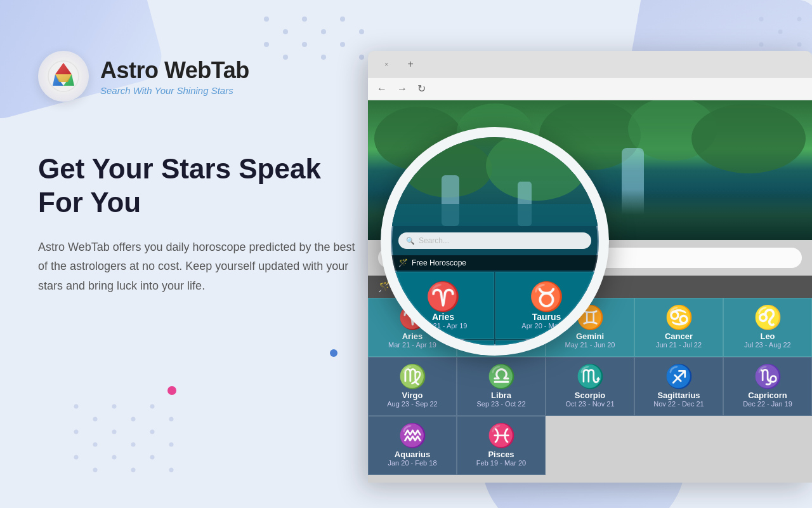 The width and height of the screenshot is (812, 508). I want to click on magnifier-search-text: Search..., so click(434, 241).